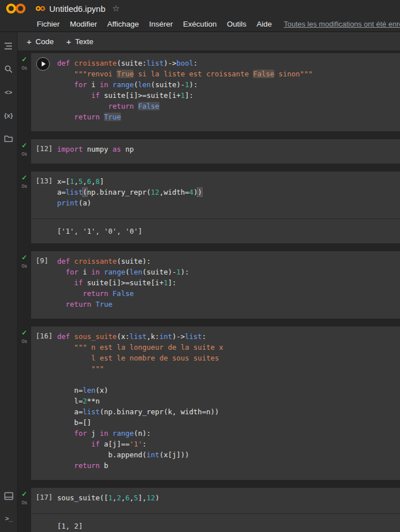  I want to click on star-icon: ☆, so click(115, 8).